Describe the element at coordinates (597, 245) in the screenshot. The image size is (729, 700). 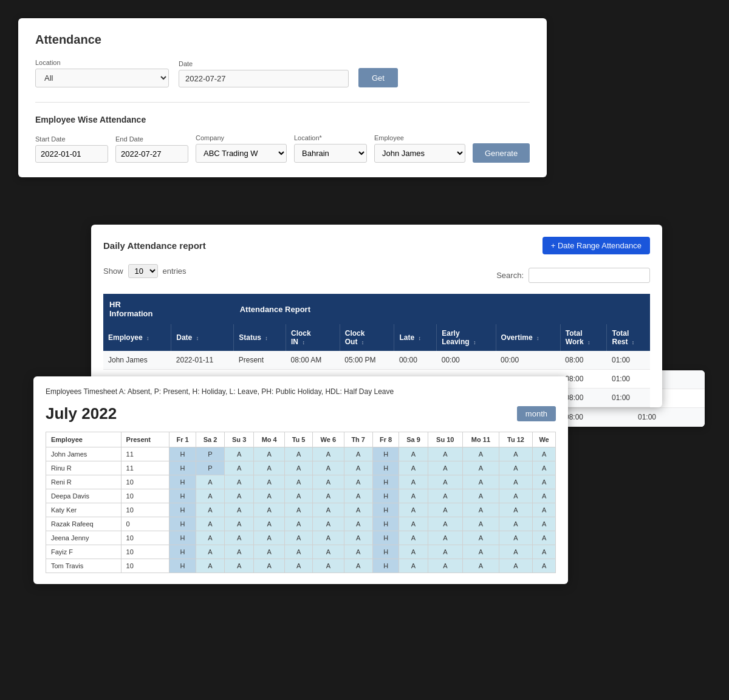
I see `date-range-button: + Date Range Attendance` at that location.